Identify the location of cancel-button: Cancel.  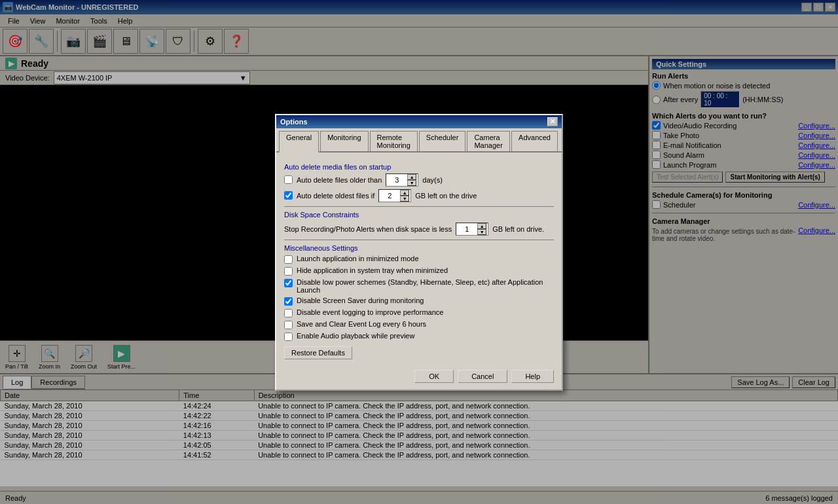
(483, 376).